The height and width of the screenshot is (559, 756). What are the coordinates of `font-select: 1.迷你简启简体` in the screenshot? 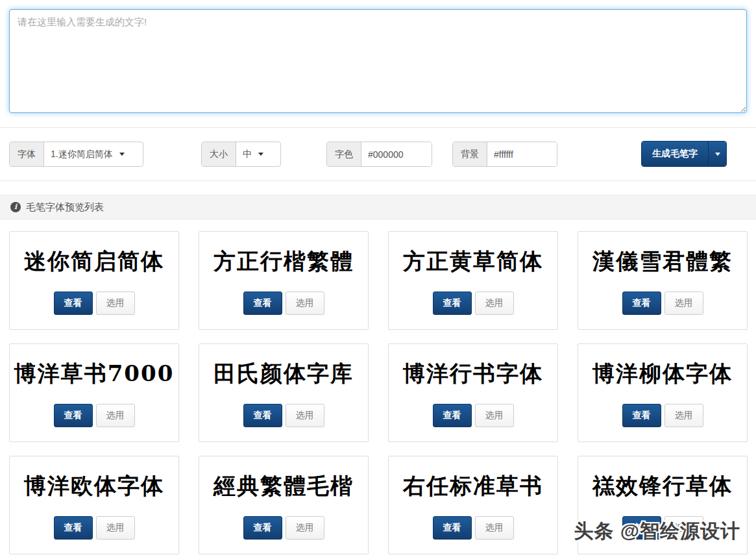 It's located at (88, 155).